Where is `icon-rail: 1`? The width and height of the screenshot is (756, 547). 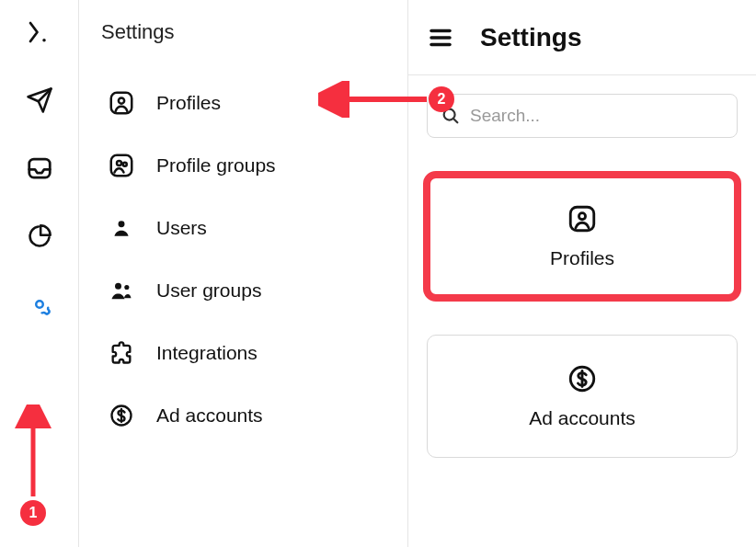 icon-rail: 1 is located at coordinates (40, 274).